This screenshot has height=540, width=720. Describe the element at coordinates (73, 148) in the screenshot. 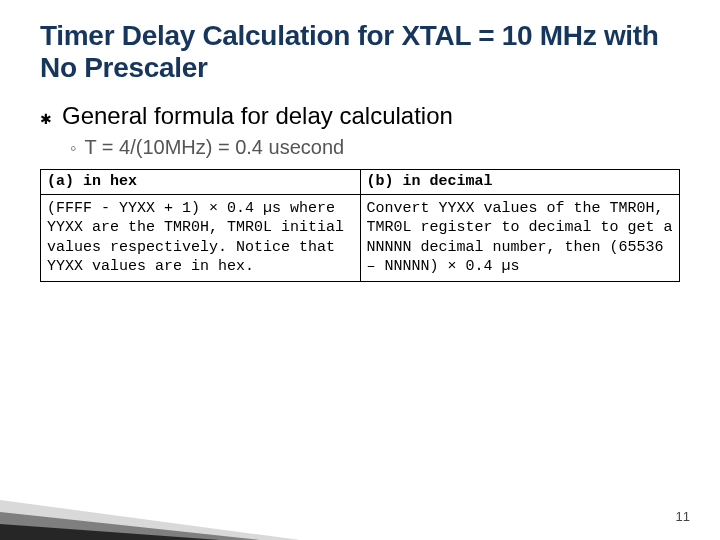

I see `subbullet-glyph-icon: ◦` at that location.